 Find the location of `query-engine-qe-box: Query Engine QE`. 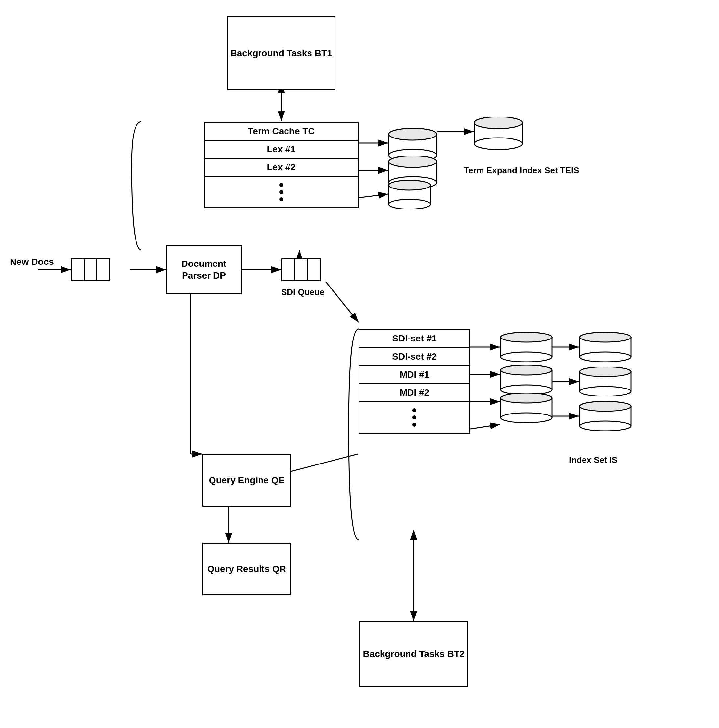

query-engine-qe-box: Query Engine QE is located at coordinates (246, 480).